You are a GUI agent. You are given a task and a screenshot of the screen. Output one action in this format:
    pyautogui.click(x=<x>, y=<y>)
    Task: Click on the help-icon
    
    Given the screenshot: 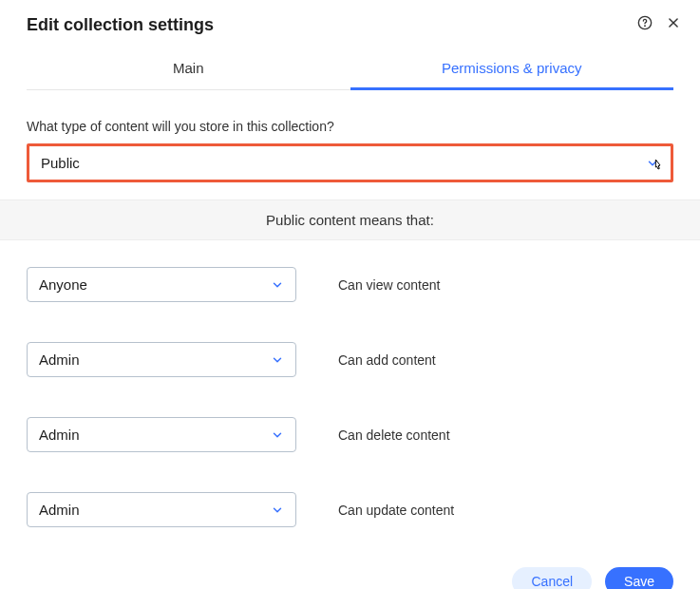 What is the action you would take?
    pyautogui.click(x=645, y=23)
    